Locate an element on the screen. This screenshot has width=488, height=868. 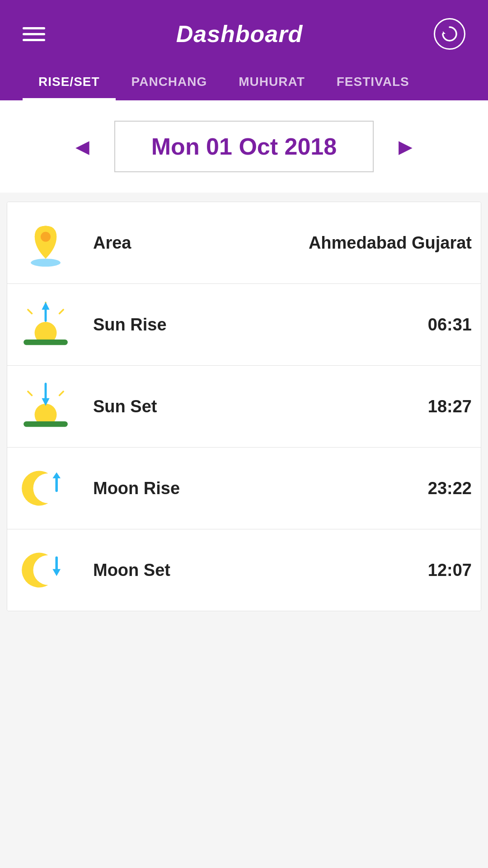
moonrise-icon is located at coordinates (46, 488).